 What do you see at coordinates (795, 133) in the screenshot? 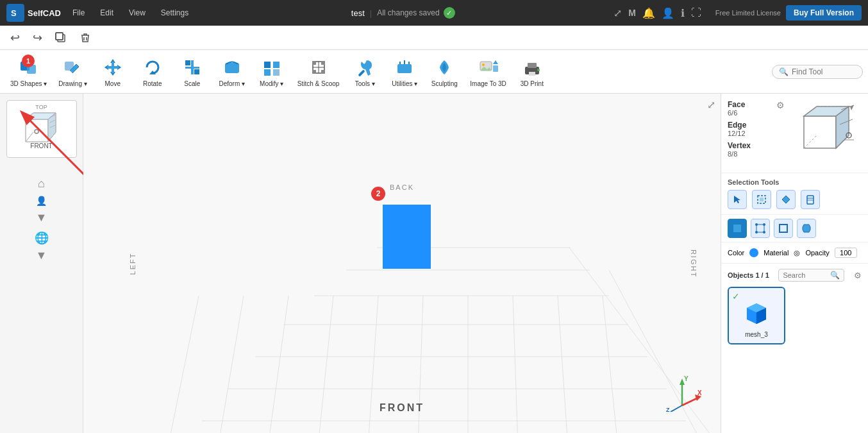
I see `right-panel-top: Face 6/6 Edge 12/12 Vertex 8/8 ⚙` at bounding box center [795, 133].